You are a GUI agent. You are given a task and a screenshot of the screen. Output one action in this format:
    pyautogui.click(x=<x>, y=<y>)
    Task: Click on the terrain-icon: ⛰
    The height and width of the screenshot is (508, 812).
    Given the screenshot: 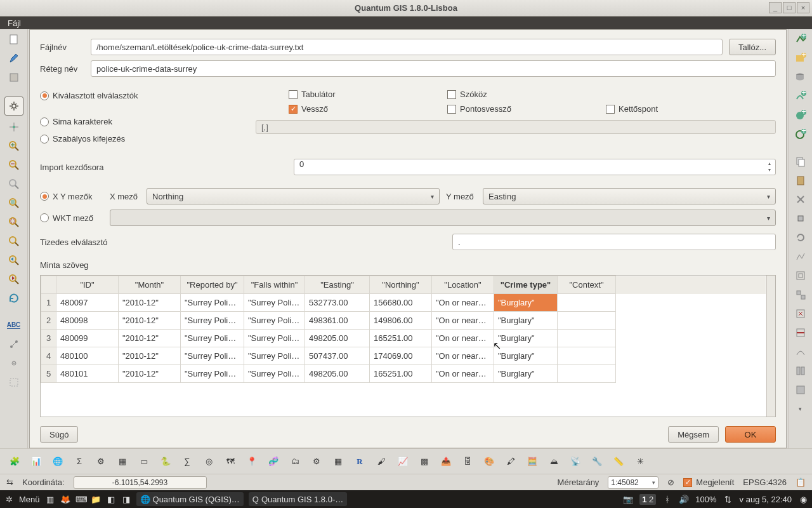 What is the action you would take?
    pyautogui.click(x=554, y=462)
    